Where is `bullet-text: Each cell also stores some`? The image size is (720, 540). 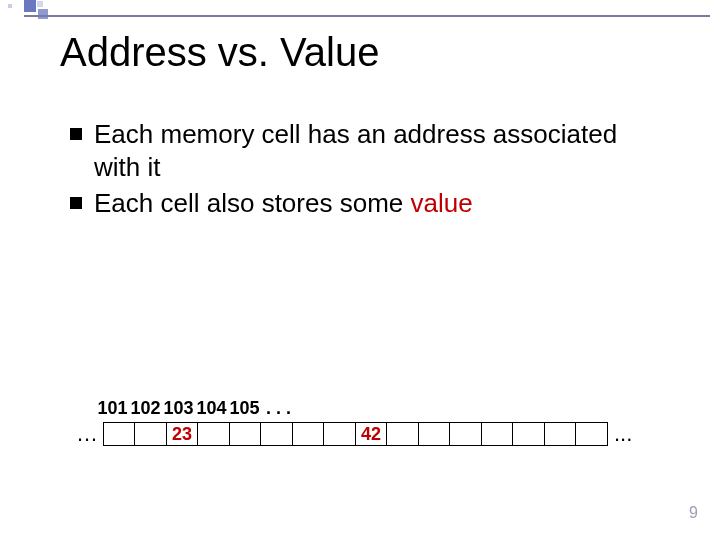
bullet-text: Each cell also stores some is located at coordinates (252, 203).